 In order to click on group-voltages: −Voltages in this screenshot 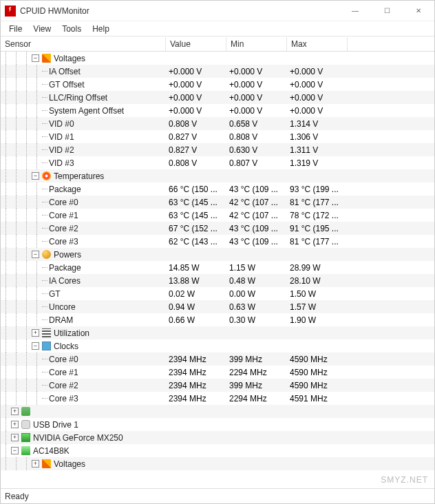, I will do `click(218, 58)`.